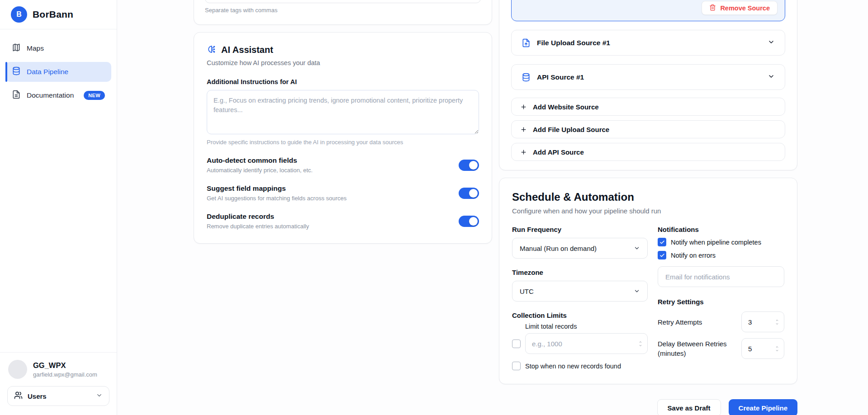 This screenshot has width=868, height=415. I want to click on toggle-label: Deduplicate records, so click(258, 217).